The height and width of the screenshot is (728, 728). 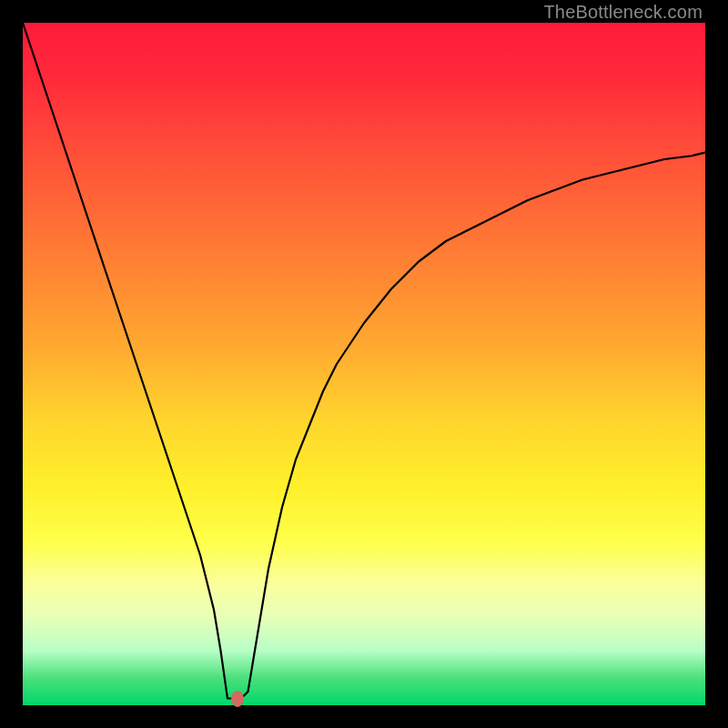 I want to click on minimum-marker, so click(x=238, y=699).